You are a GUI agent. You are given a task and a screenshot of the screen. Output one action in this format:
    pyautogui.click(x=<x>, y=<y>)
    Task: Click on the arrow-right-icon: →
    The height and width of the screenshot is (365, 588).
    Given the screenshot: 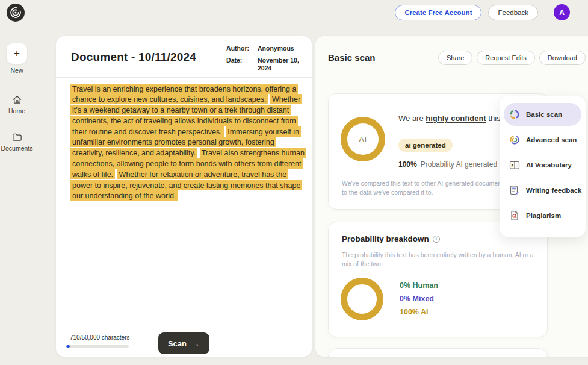 What is the action you would take?
    pyautogui.click(x=196, y=343)
    